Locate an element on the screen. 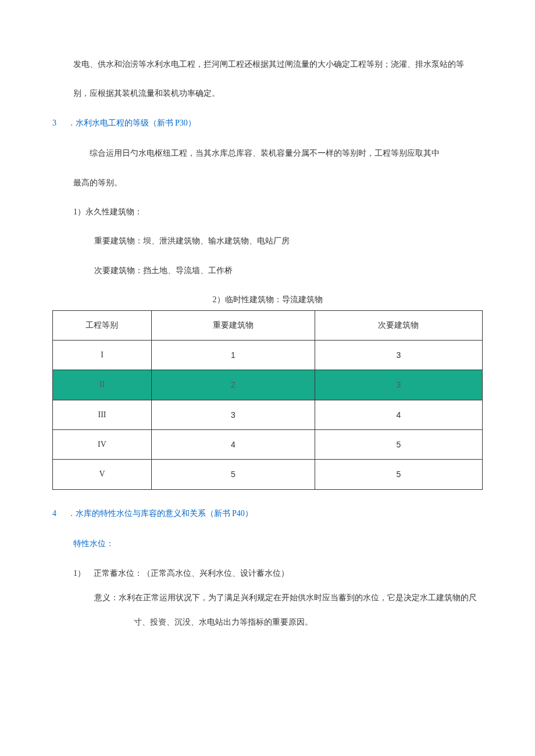 Image resolution: width=535 pixels, height=756 pixels. table-row: II23 is located at coordinates (268, 385).